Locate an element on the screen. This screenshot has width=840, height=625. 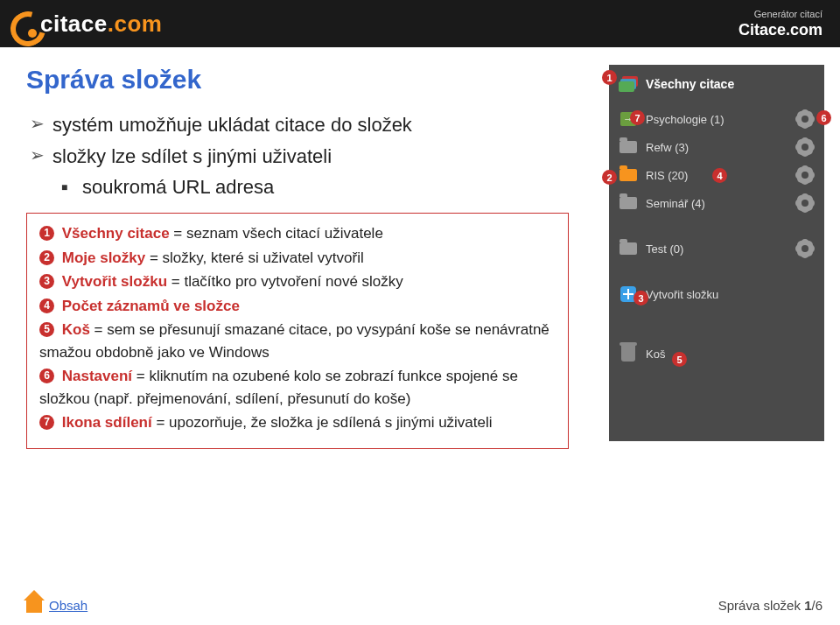
legend-key: Vytvořit složku is located at coordinates (115, 282).